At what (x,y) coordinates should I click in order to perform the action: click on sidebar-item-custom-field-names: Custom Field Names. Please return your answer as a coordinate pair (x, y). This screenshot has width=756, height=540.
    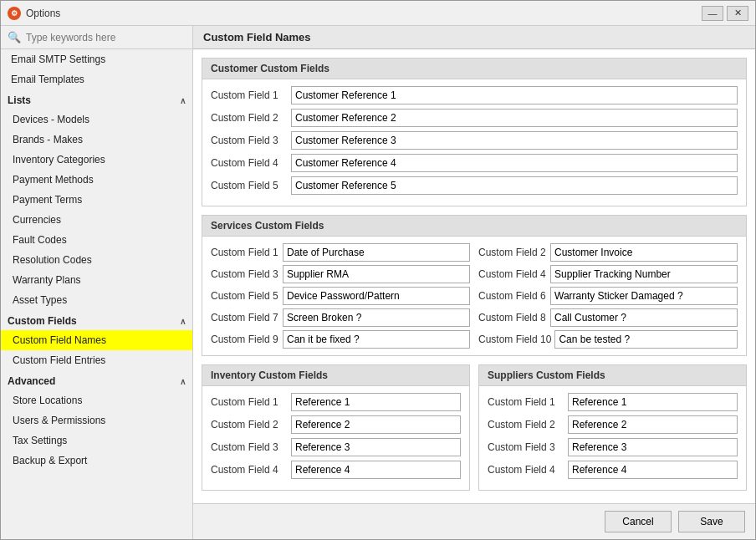
    Looking at the image, I should click on (97, 340).